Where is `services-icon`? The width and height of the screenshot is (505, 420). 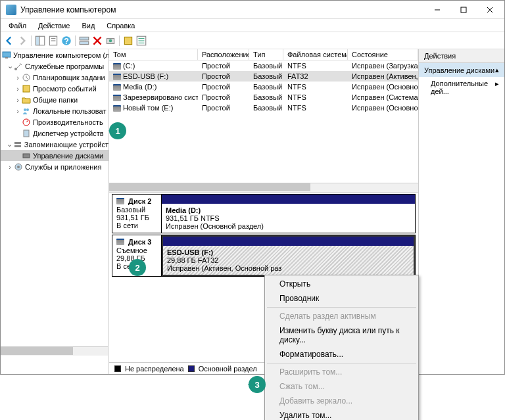
services-icon is located at coordinates (18, 167).